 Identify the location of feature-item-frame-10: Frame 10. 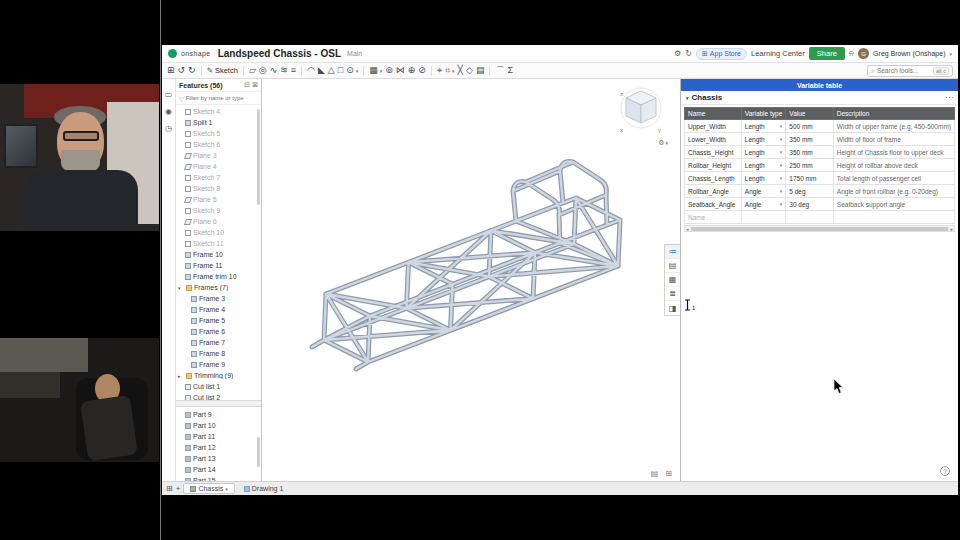
(218, 254).